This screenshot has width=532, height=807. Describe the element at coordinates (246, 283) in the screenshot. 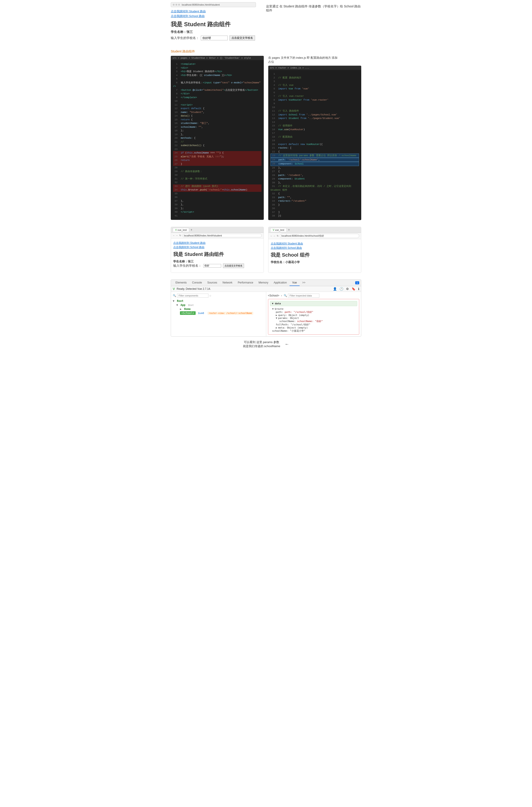

I see `tab-performance: Performance` at that location.